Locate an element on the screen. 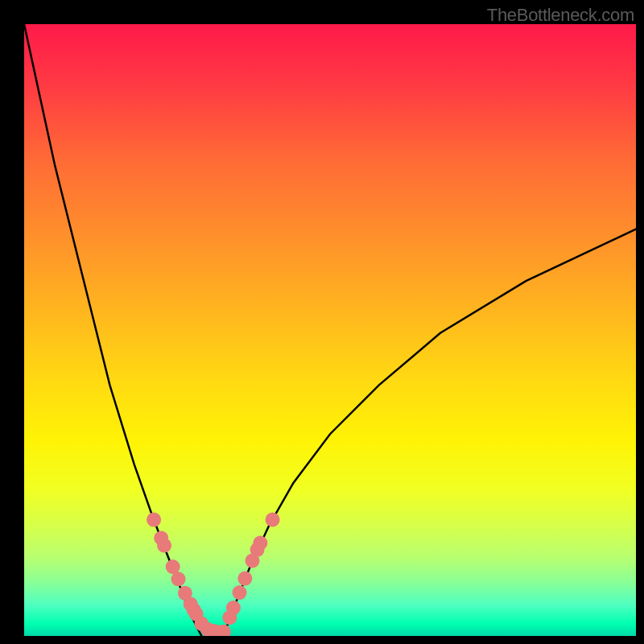 This screenshot has width=644, height=644. chart-markers-group is located at coordinates (213, 575).